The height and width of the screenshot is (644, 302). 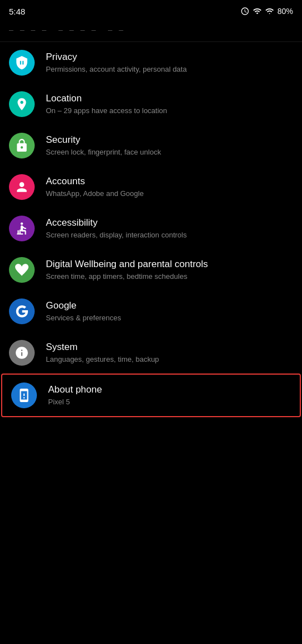 I want to click on settings-item-accessibility: Accessibility Screen readers, display, i…, so click(x=151, y=228).